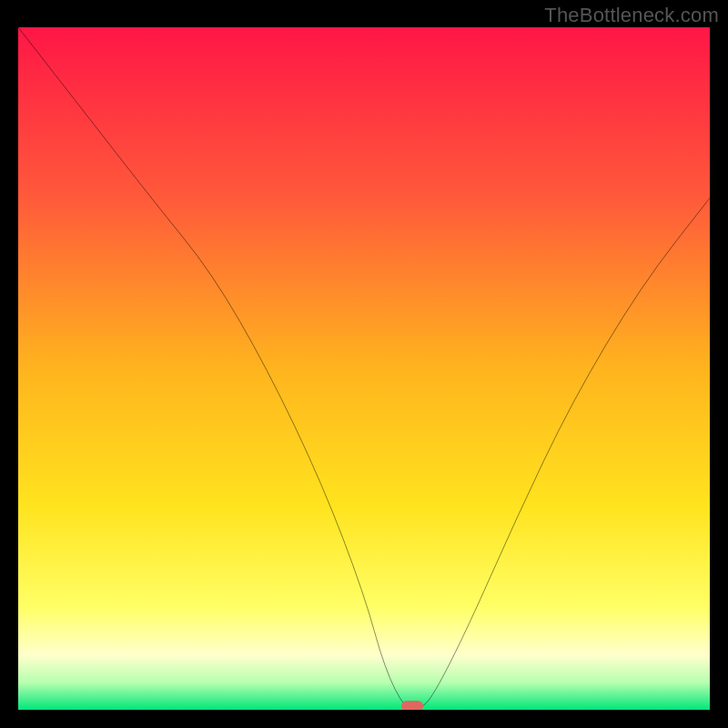 The image size is (728, 728). What do you see at coordinates (412, 705) in the screenshot?
I see `optimal-marker` at bounding box center [412, 705].